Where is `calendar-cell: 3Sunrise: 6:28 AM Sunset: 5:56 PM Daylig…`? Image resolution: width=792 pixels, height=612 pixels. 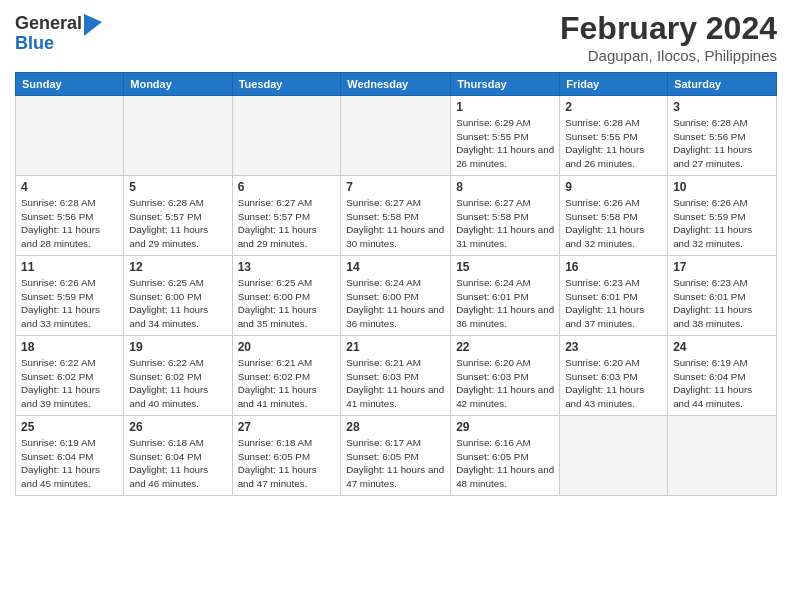
calendar-cell: 3Sunrise: 6:28 AM Sunset: 5:56 PM Daylig… is located at coordinates (722, 136).